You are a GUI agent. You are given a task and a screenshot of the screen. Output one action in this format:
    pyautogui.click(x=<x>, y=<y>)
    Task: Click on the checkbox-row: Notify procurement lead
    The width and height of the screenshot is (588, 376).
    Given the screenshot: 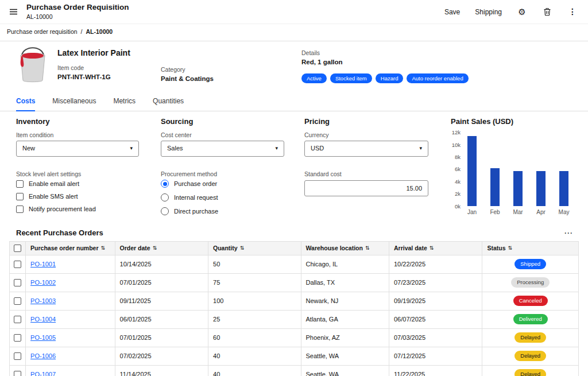 What is the action you would take?
    pyautogui.click(x=78, y=209)
    